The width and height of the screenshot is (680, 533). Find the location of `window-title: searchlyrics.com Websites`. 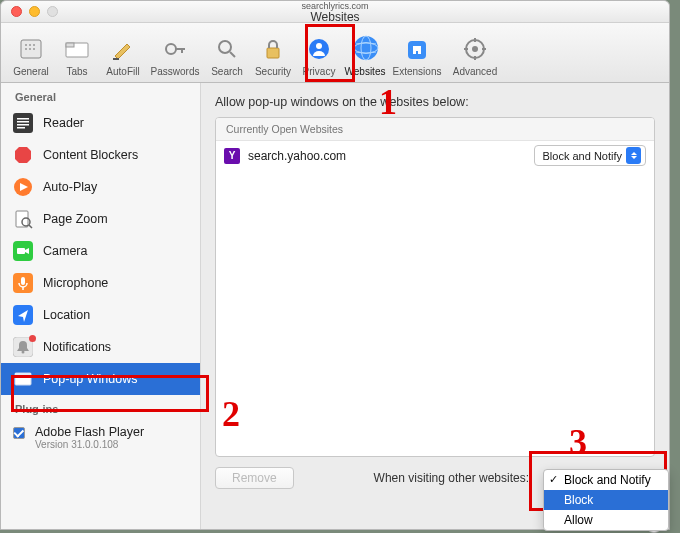

window-title: searchlyrics.com Websites is located at coordinates (335, 12).